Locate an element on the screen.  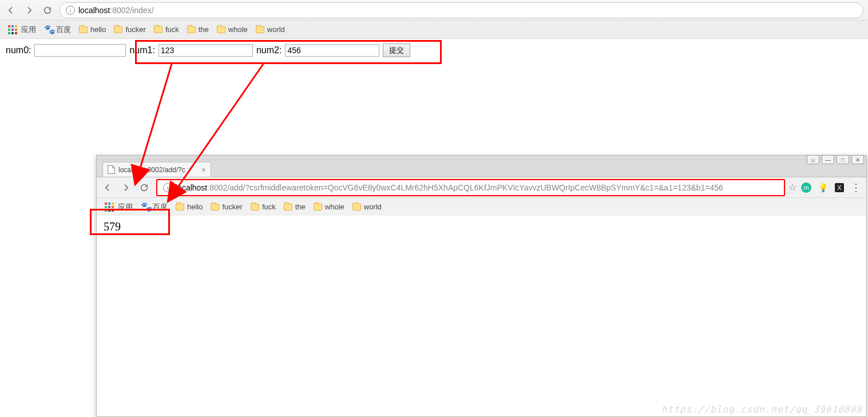
minimize-button: — is located at coordinates (828, 160).